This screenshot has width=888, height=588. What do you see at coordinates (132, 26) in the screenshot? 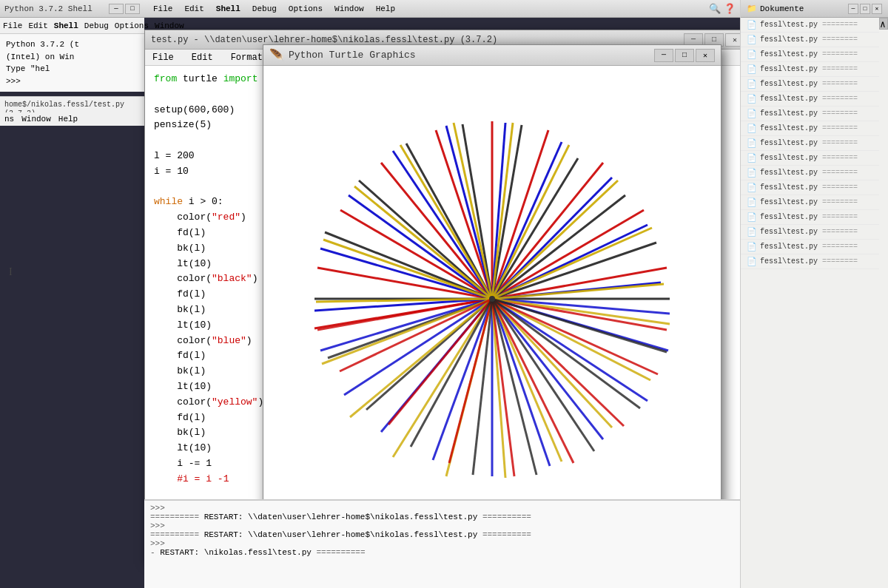
I see `idle-menu-options: Options` at bounding box center [132, 26].